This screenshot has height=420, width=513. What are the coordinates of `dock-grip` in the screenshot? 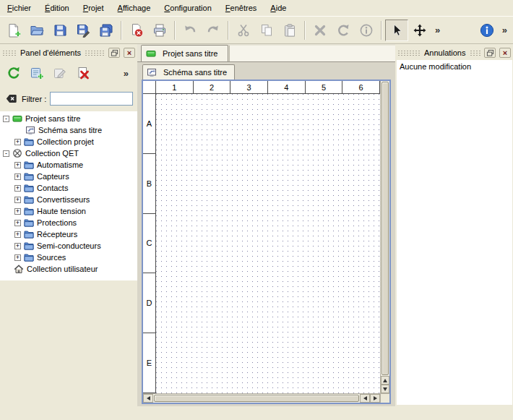 It's located at (9, 53).